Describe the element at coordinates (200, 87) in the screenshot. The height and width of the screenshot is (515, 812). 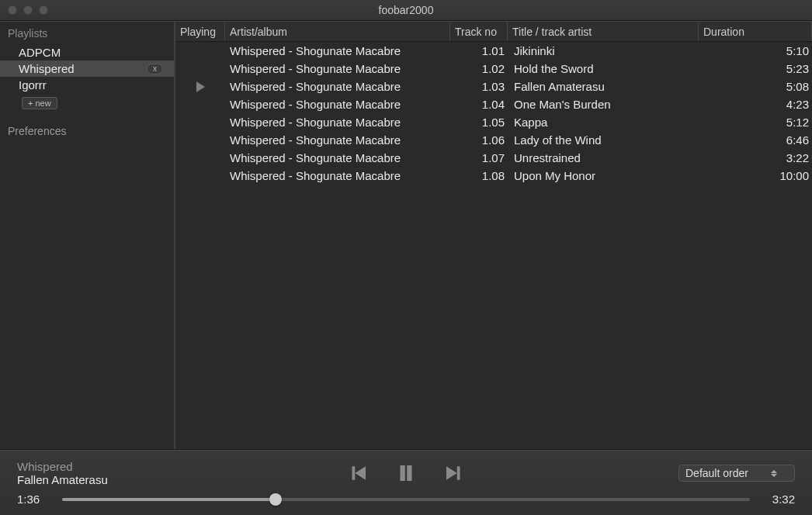
I see `playing-cell` at that location.